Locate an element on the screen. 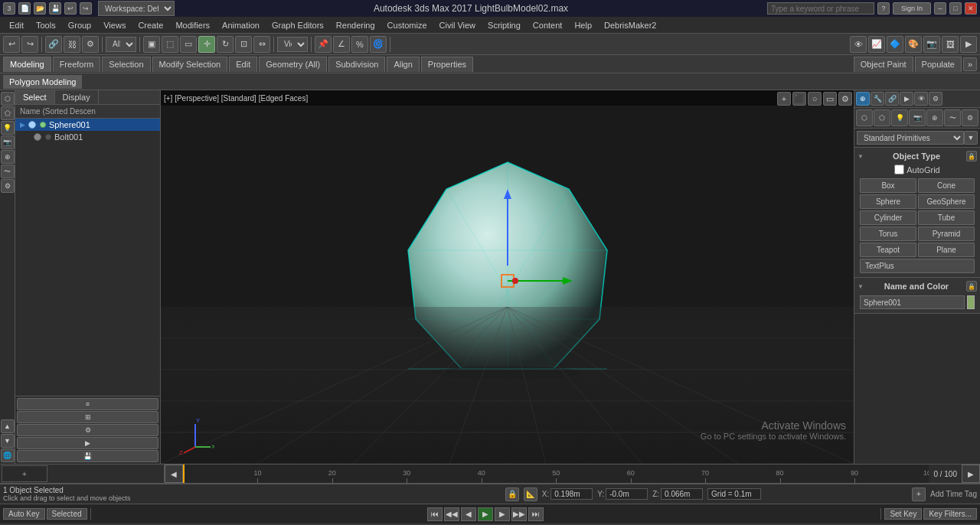  menu-animation: Animation is located at coordinates (240, 25).